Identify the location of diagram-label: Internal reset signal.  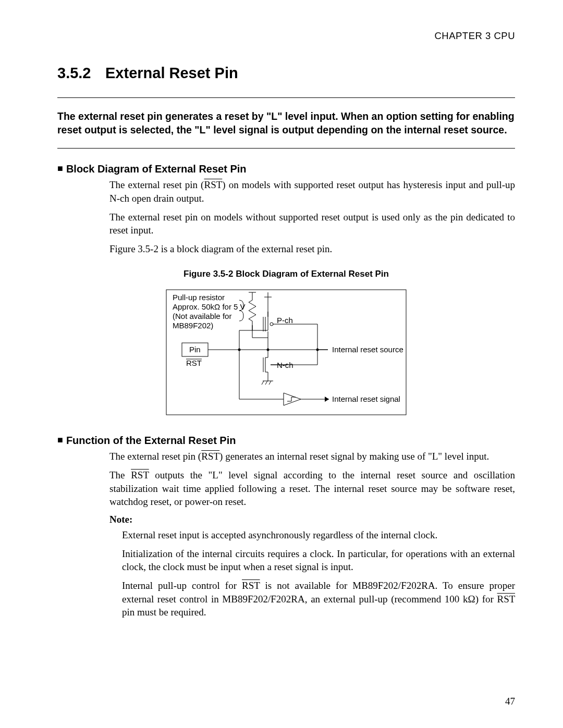
(366, 399).